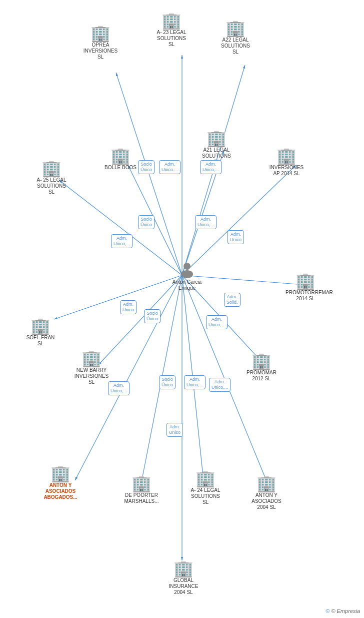 The width and height of the screenshot is (364, 618). What do you see at coordinates (52, 178) in the screenshot?
I see `company-node-a25: 🏢A- 25 LEGAL SOLUTIONS SL` at bounding box center [52, 178].